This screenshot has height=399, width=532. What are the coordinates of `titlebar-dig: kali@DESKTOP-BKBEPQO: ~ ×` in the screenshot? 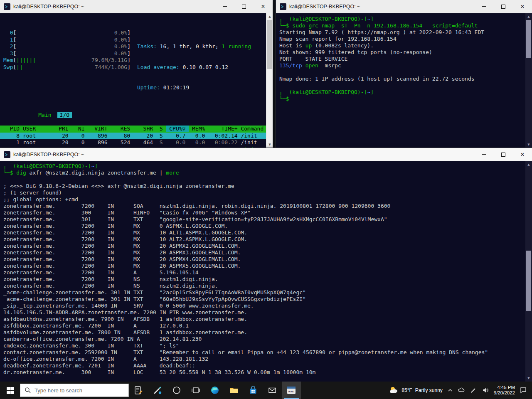 It's located at (266, 155).